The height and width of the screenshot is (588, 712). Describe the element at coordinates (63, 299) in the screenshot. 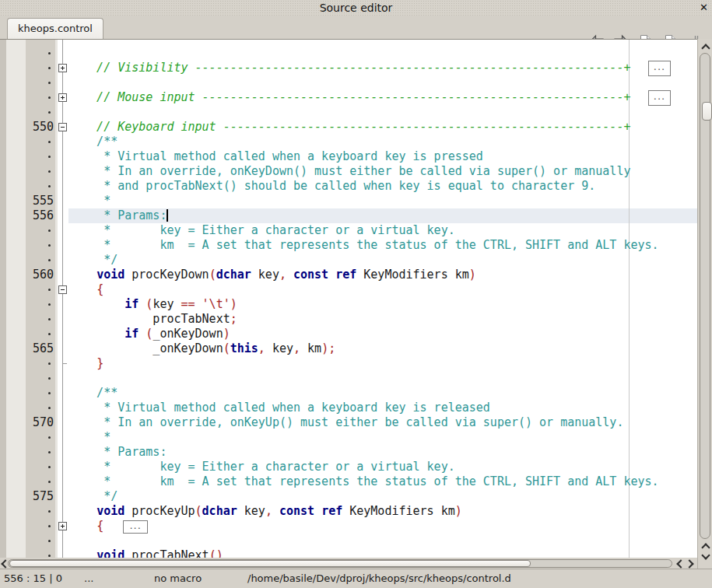

I see `fold-margin` at that location.